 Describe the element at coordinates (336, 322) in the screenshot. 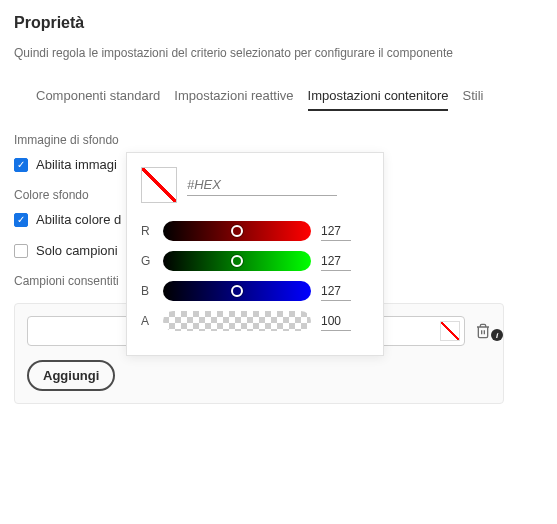

I see `a-value-input` at that location.